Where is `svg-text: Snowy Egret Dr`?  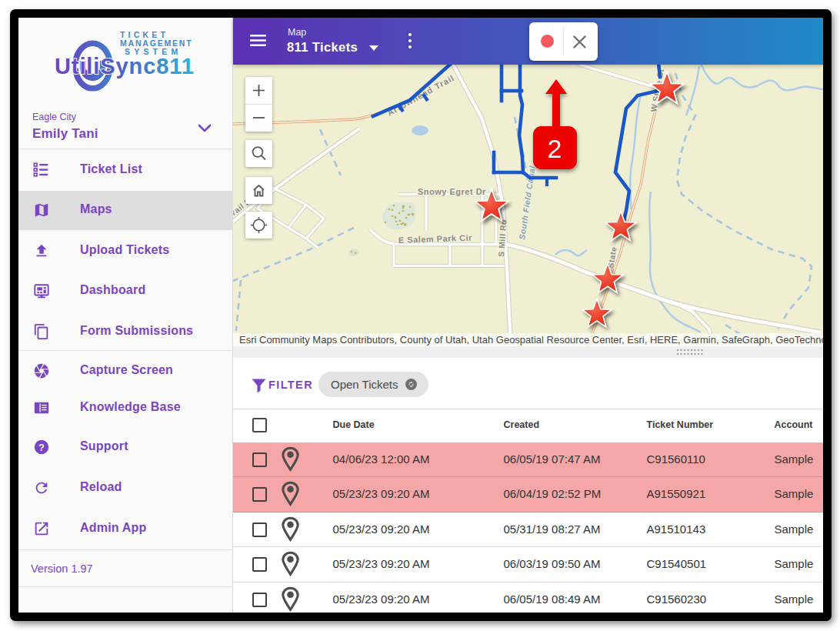
svg-text: Snowy Egret Dr is located at coordinates (452, 192).